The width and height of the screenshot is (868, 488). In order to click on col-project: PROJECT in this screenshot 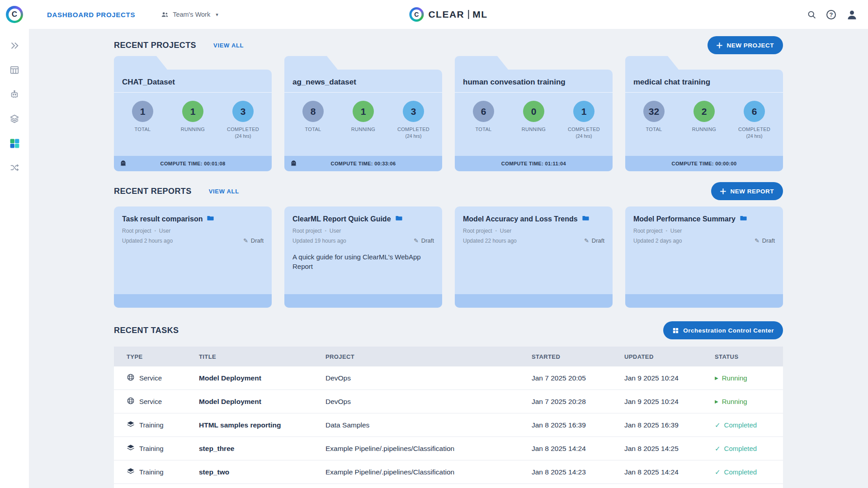, I will do `click(429, 357)`.